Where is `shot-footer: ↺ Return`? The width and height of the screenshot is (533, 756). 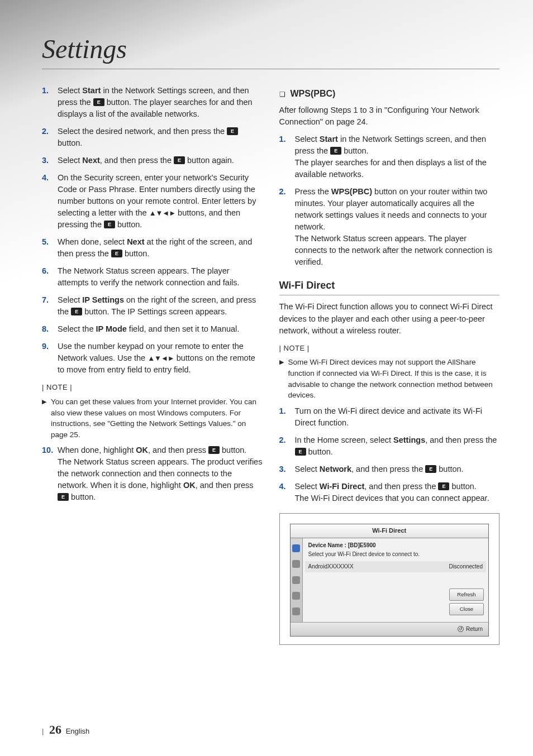 shot-footer: ↺ Return is located at coordinates (390, 629).